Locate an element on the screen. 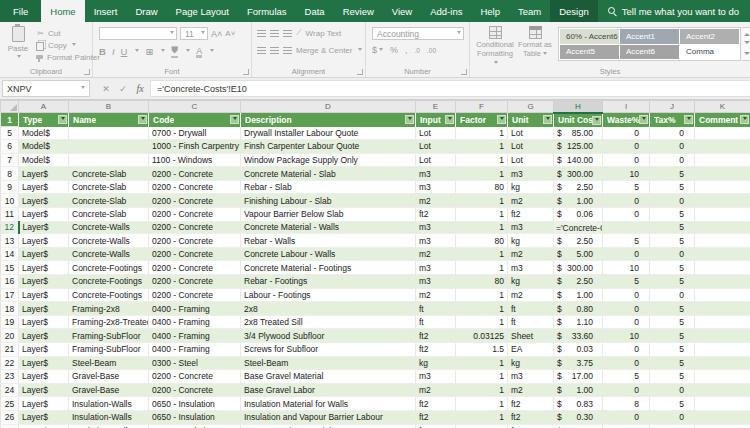 The height and width of the screenshot is (428, 750). filter-dropdown-icon is located at coordinates (502, 120).